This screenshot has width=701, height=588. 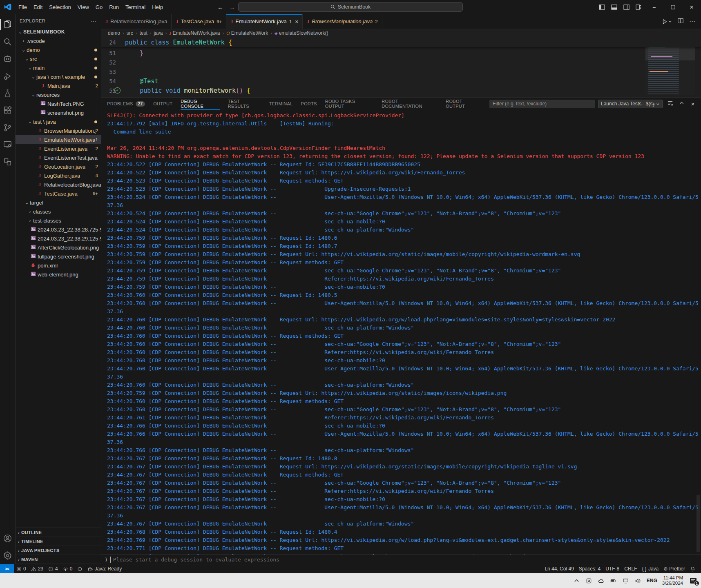 I want to click on launch-config-dropdown: Launch Java Tests - $(sy, so click(x=630, y=104).